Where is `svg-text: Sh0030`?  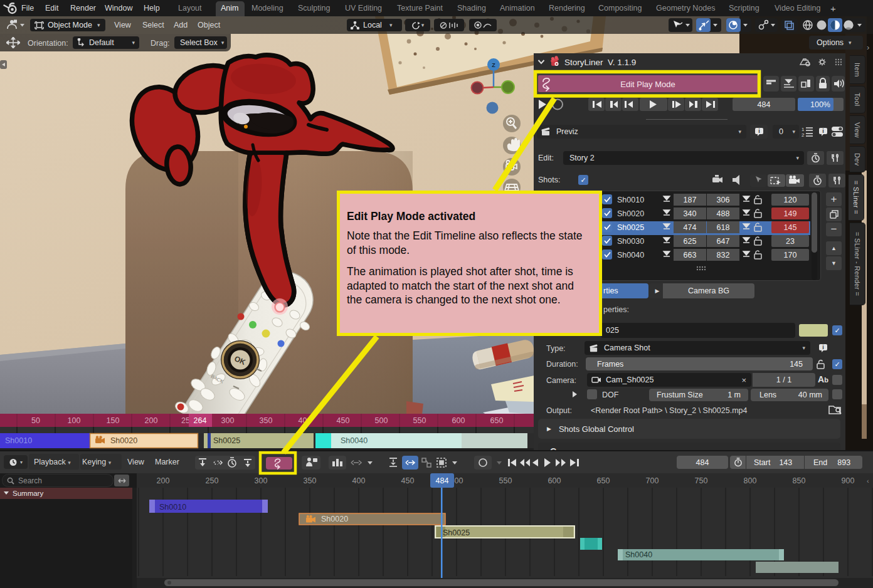
svg-text: Sh0030 is located at coordinates (631, 241).